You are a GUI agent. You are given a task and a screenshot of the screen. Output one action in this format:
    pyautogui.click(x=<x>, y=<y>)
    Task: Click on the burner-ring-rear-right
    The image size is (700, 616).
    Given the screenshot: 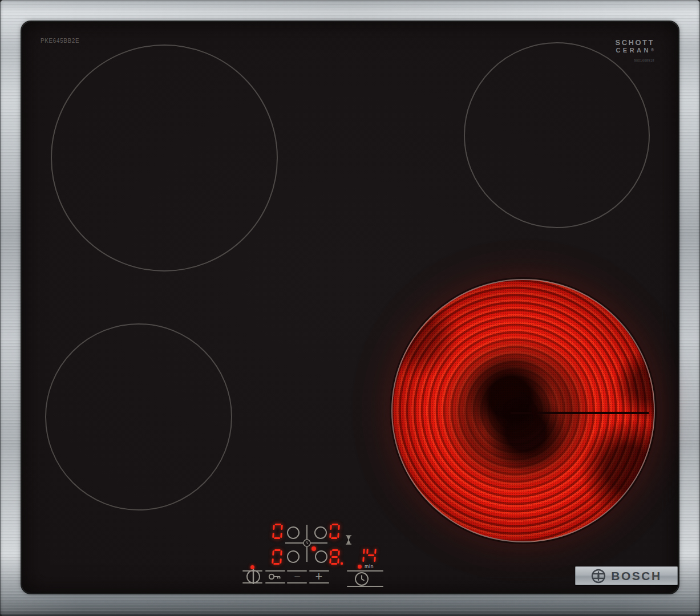 What is the action you would take?
    pyautogui.click(x=557, y=135)
    